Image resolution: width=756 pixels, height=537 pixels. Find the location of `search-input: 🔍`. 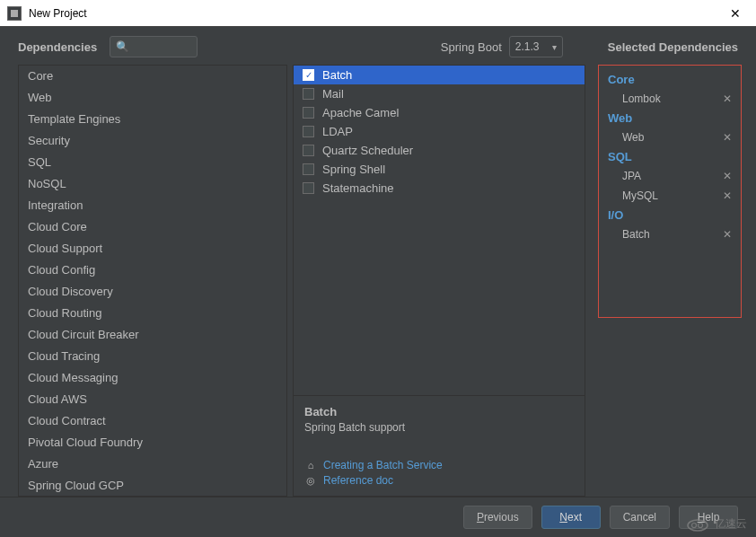

search-input: 🔍 is located at coordinates (154, 47).